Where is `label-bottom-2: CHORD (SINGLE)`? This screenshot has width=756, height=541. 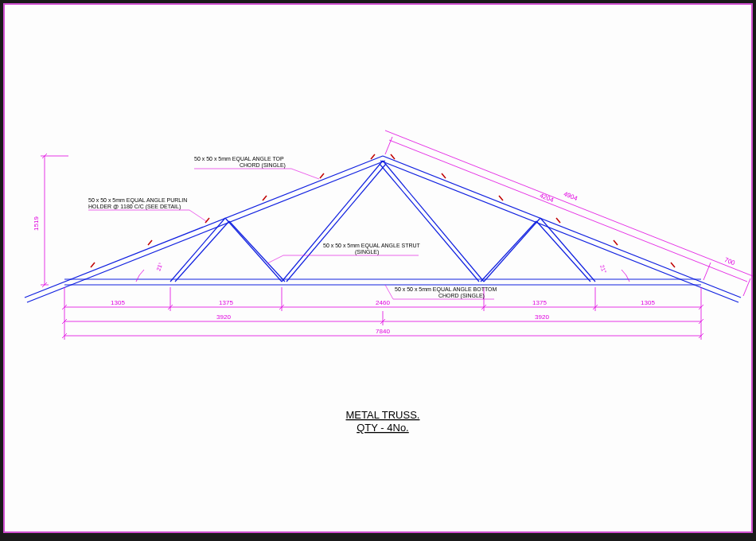 label-bottom-2: CHORD (SINGLE) is located at coordinates (462, 296).